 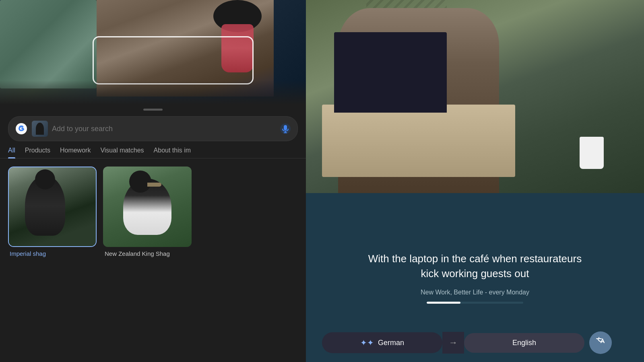 I want to click on translate-icon-button, so click(x=601, y=343).